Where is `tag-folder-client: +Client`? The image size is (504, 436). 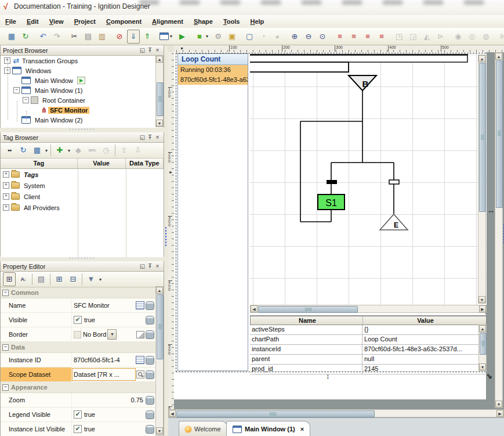 tag-folder-client: +Client is located at coordinates (82, 196).